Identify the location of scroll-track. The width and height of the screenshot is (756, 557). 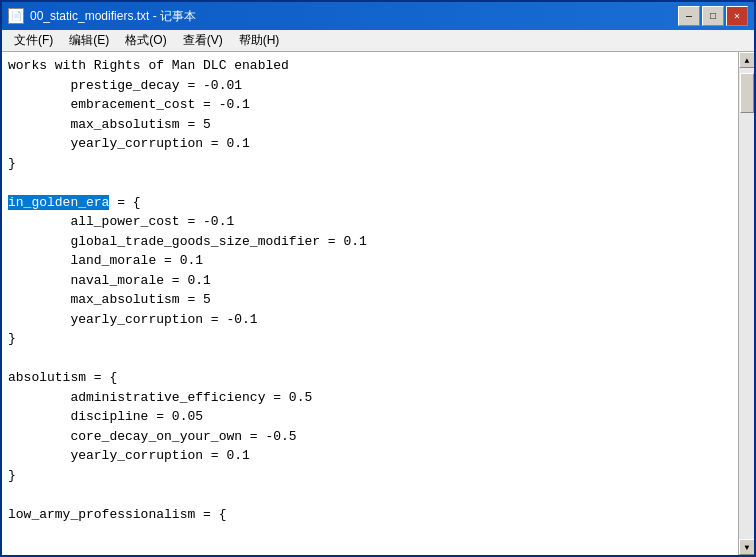
(746, 304).